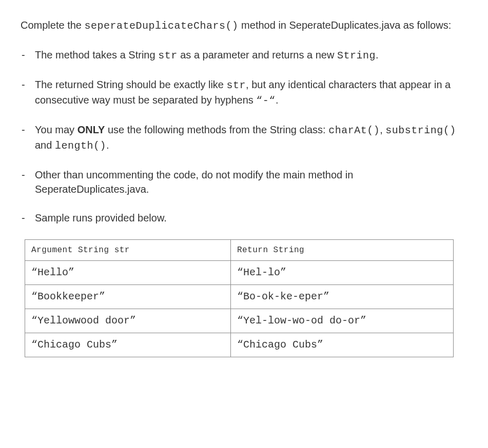  I want to click on bullet-4: Other than uncommenting the code, do not…, so click(244, 182).